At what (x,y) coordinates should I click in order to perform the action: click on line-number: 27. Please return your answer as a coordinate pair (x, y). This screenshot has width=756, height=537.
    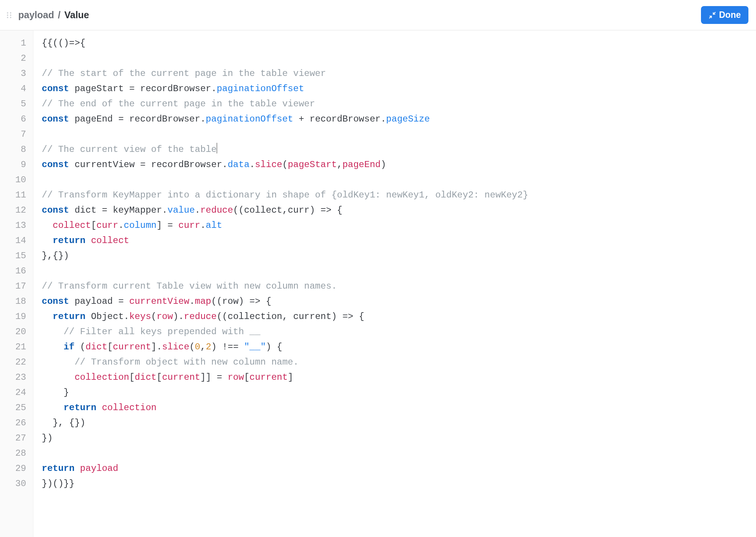
    Looking at the image, I should click on (14, 438).